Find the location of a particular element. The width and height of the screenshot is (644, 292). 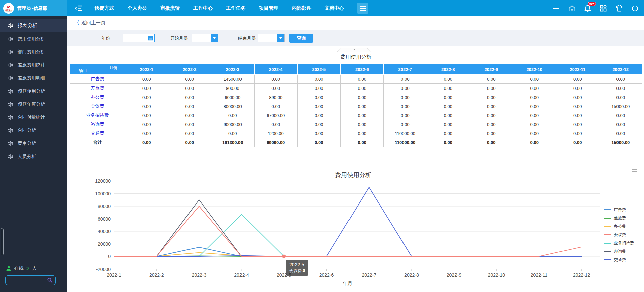

start-month-select is located at coordinates (205, 38).